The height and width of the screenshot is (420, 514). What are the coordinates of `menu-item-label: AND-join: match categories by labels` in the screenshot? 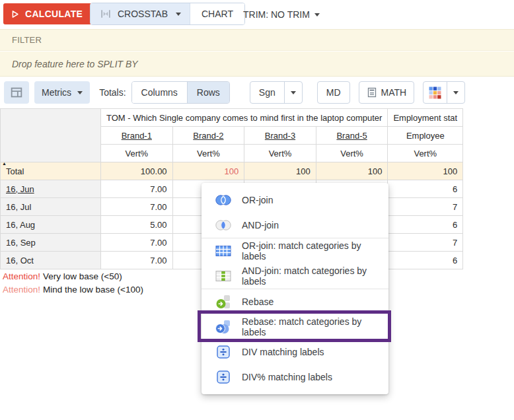 It's located at (311, 276).